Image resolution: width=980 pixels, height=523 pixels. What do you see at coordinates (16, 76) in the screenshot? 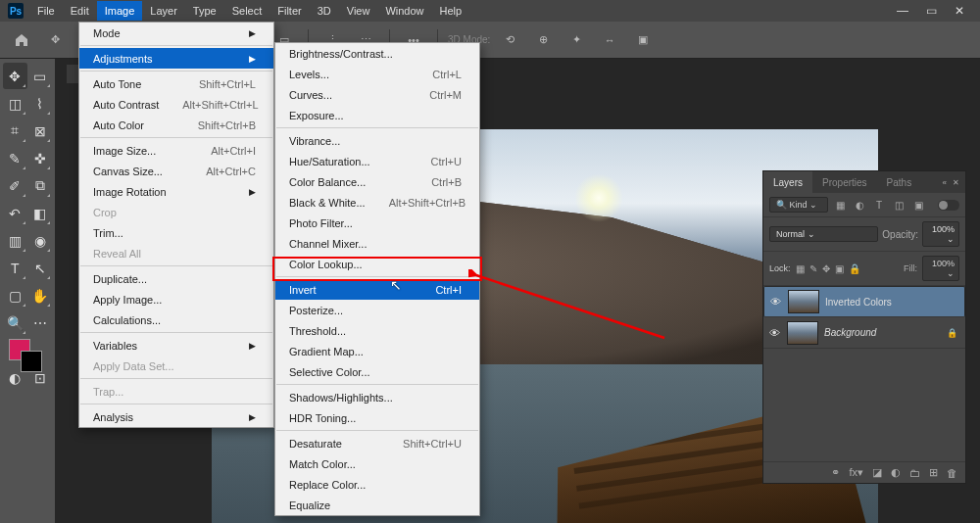
I see `move-tool: ✥` at bounding box center [16, 76].